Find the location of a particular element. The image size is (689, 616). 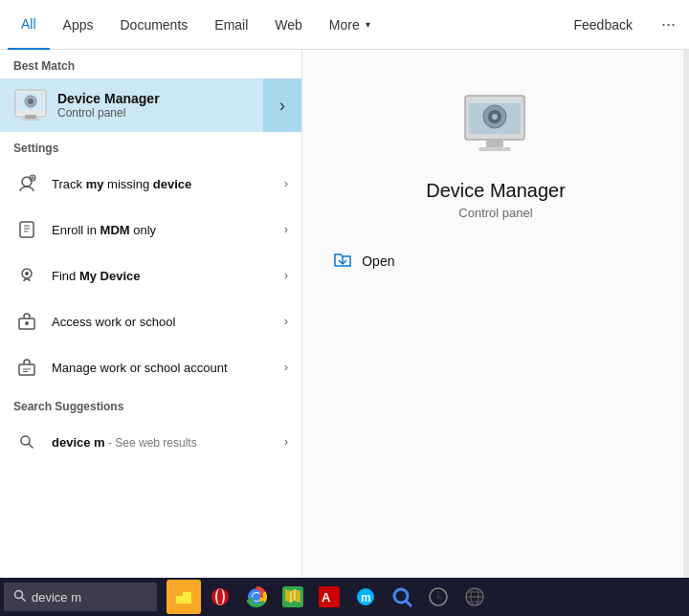

best-match-label: Best match is located at coordinates (151, 64).